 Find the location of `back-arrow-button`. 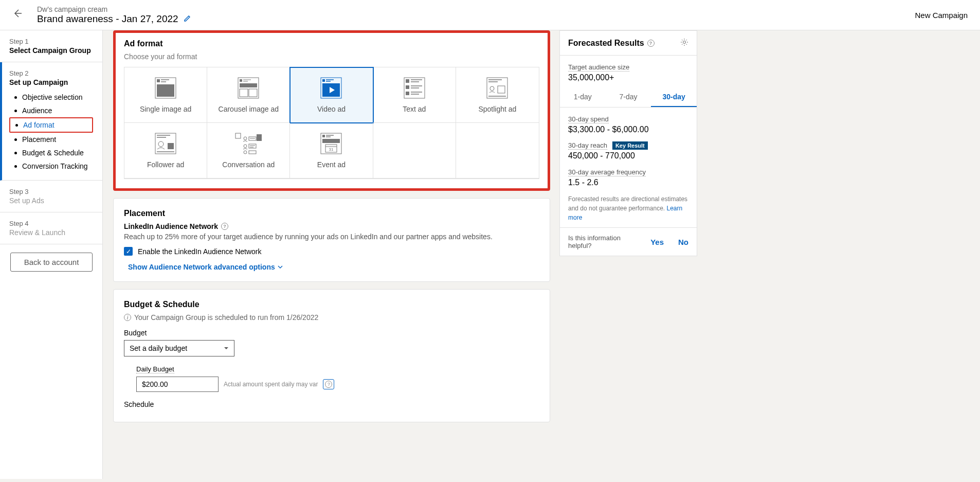

back-arrow-button is located at coordinates (17, 15).